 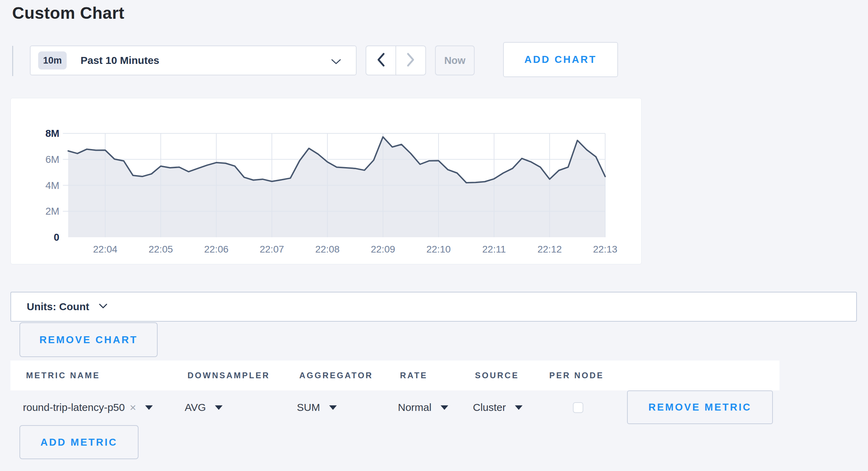 What do you see at coordinates (560, 60) in the screenshot?
I see `add-chart-button: ADD CHART` at bounding box center [560, 60].